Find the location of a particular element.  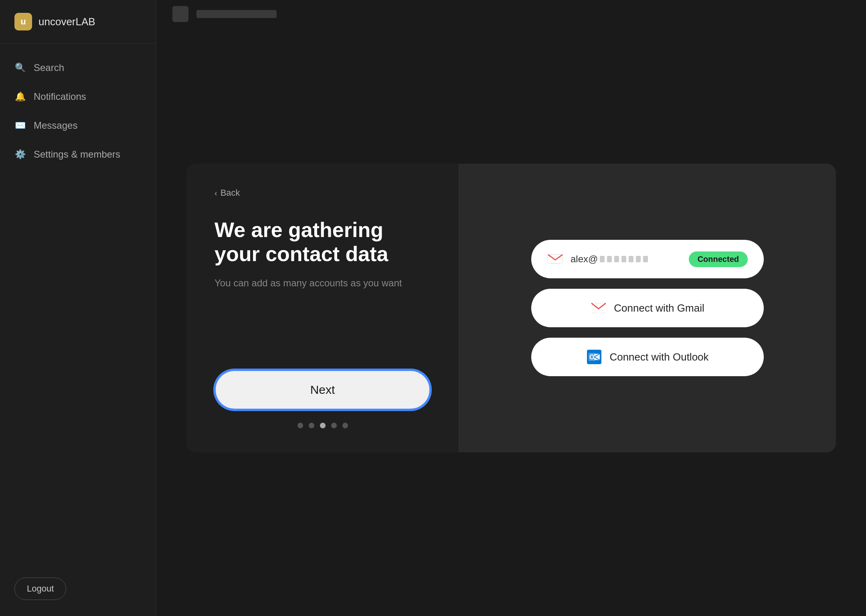

sidebar-footer: Logout is located at coordinates (78, 589).